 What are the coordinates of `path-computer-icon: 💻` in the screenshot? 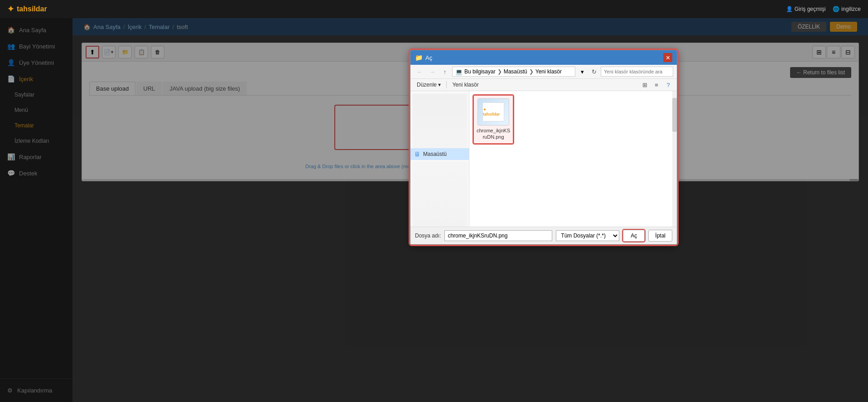 It's located at (459, 72).